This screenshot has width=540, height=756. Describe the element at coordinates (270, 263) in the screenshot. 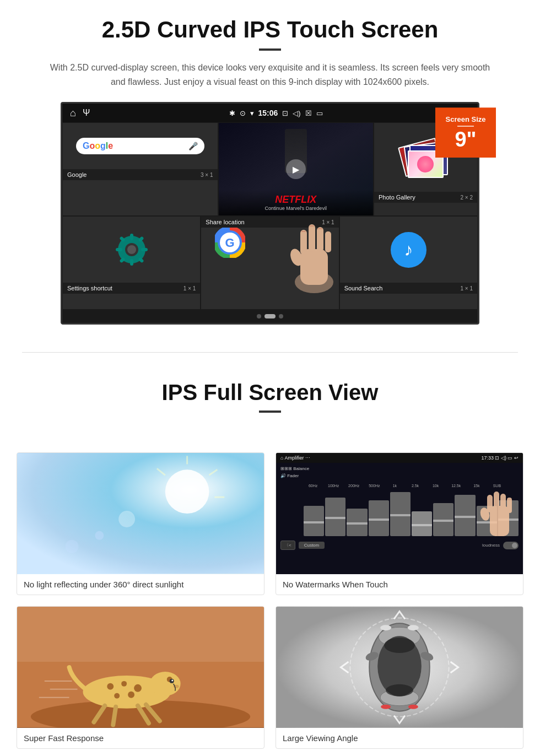

I see `app-grid-row2: Settings shortcut 1 × 1 G` at that location.